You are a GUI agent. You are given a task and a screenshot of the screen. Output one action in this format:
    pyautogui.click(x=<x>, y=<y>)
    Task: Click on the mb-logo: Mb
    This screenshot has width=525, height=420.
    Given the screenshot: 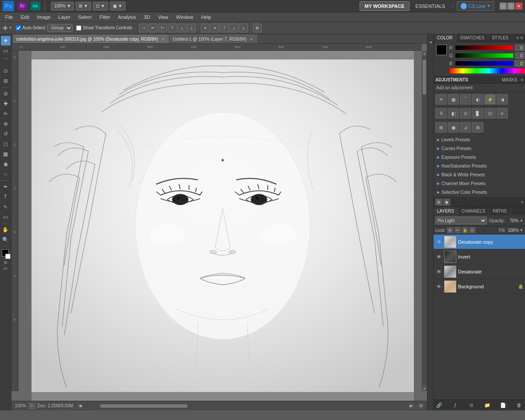 What is the action you would take?
    pyautogui.click(x=35, y=6)
    